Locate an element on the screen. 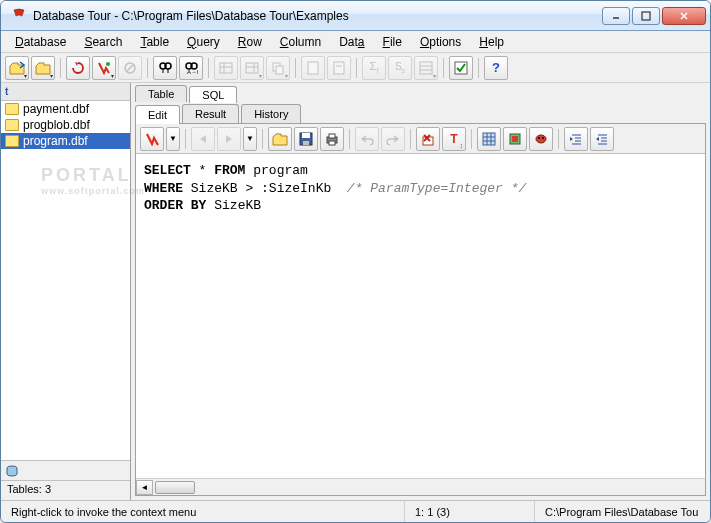 The image size is (711, 523). tab-edit: Edit is located at coordinates (158, 114).